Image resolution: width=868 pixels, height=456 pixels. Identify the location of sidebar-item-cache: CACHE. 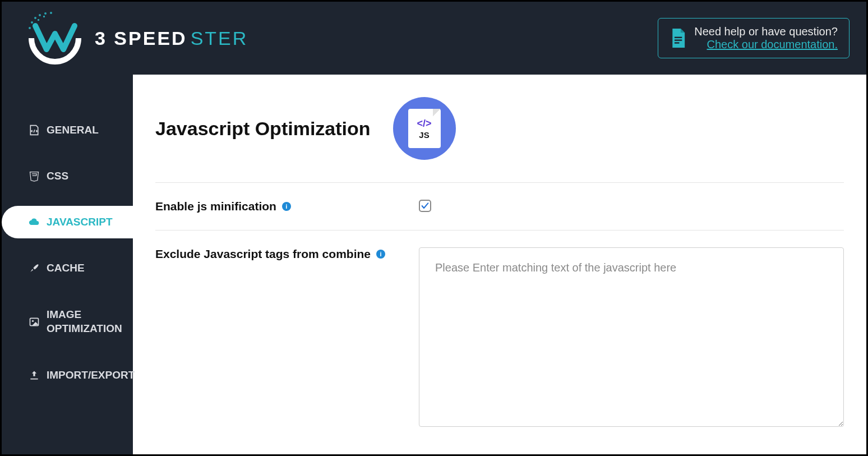
(67, 268).